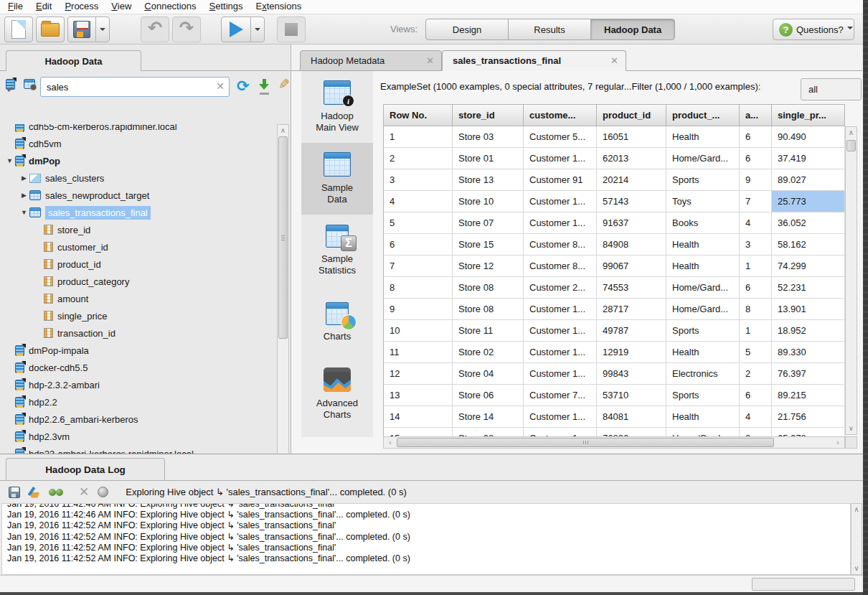 The image size is (868, 595). I want to click on tree-item-hdp-2-3-2-ambari: hdp-2.3.2-ambari, so click(139, 385).